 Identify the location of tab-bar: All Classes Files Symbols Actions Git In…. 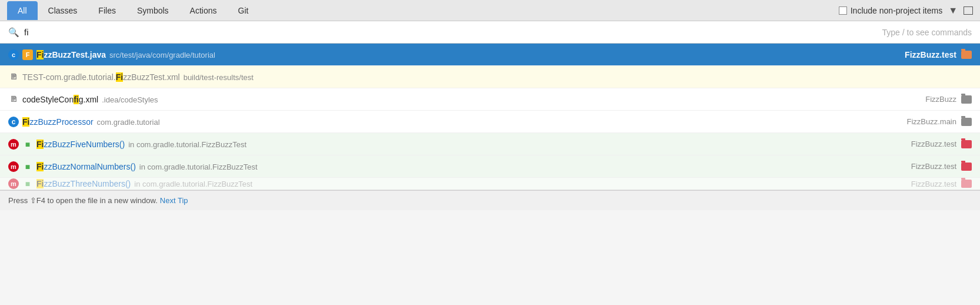
(490, 11).